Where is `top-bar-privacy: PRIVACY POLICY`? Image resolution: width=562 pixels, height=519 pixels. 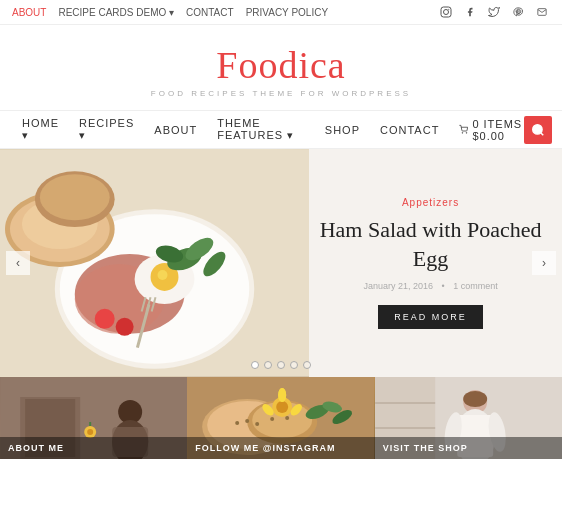
top-bar-privacy: PRIVACY POLICY is located at coordinates (287, 12).